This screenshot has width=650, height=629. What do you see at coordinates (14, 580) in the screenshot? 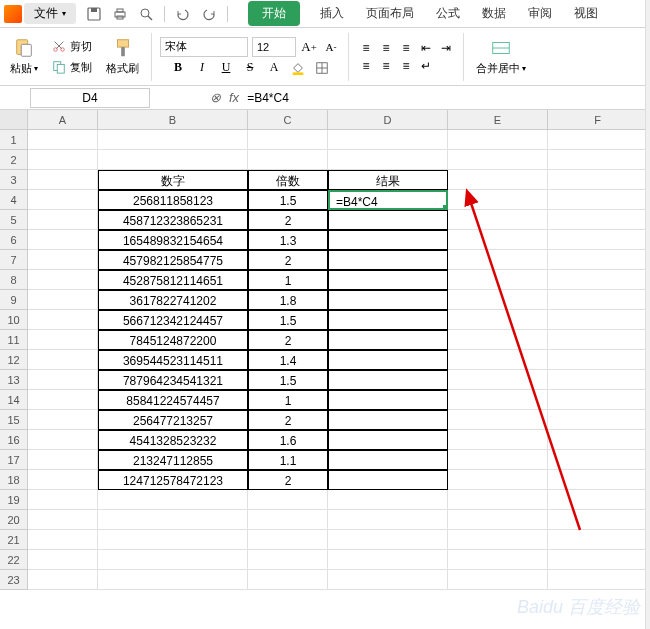
I see `row-header: 23` at bounding box center [14, 580].